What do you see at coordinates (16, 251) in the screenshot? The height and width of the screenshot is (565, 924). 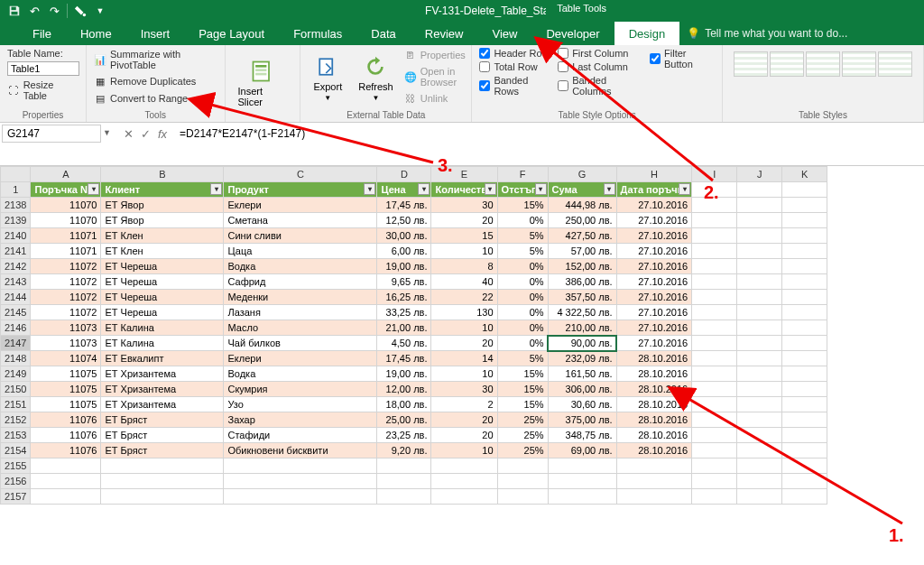 I see `row-header: 2141` at bounding box center [16, 251].